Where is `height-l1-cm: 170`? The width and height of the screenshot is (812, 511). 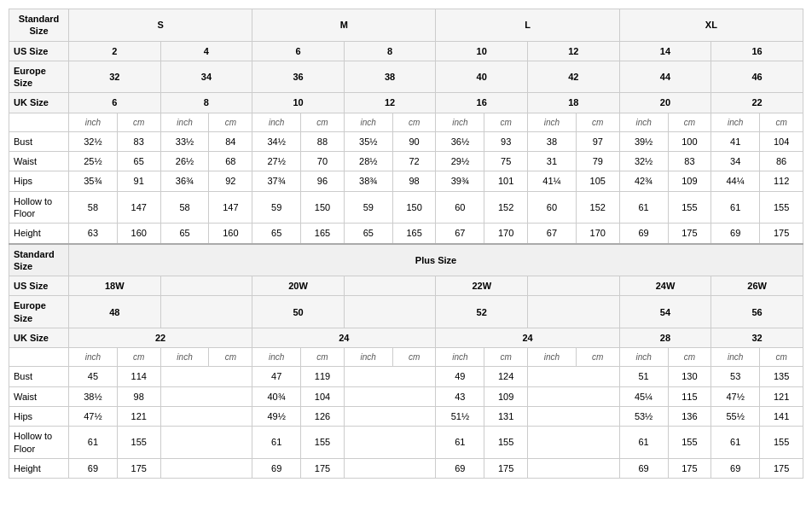 height-l1-cm: 170 is located at coordinates (507, 234).